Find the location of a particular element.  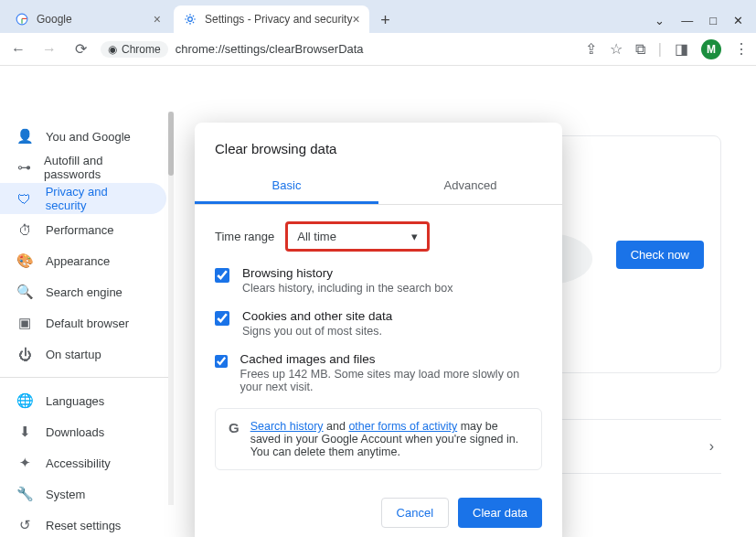

sidebar-item-performance: ⏱Performance is located at coordinates (83, 230).